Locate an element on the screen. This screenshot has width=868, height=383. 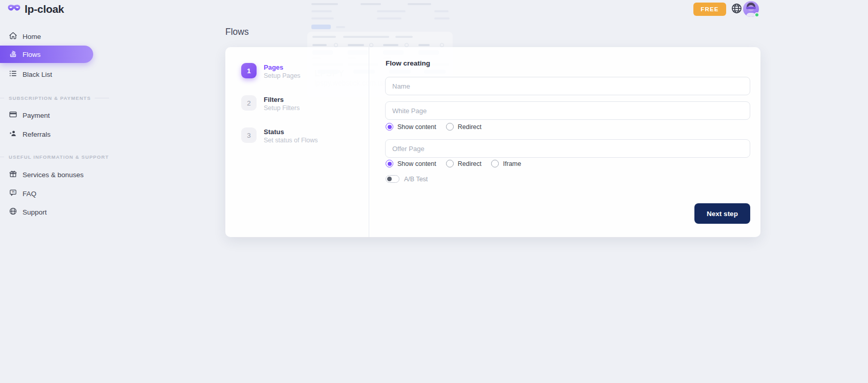
referral-person-icon is located at coordinates (13, 134).